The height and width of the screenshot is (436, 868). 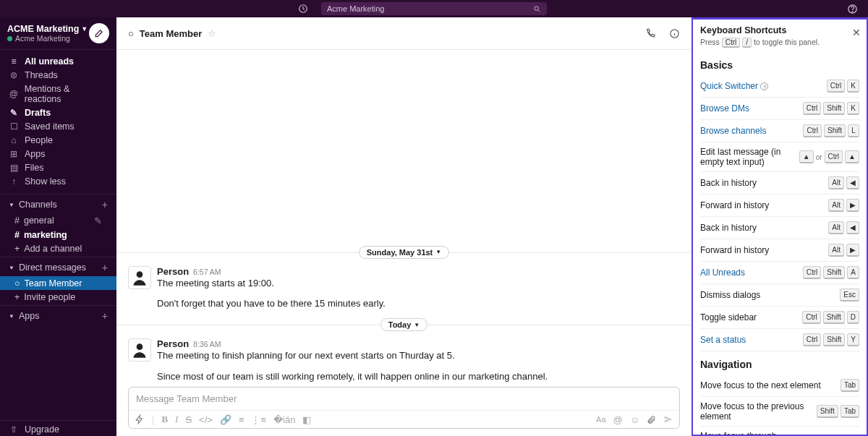 What do you see at coordinates (226, 419) in the screenshot?
I see `link-icon: 🔗` at bounding box center [226, 419].